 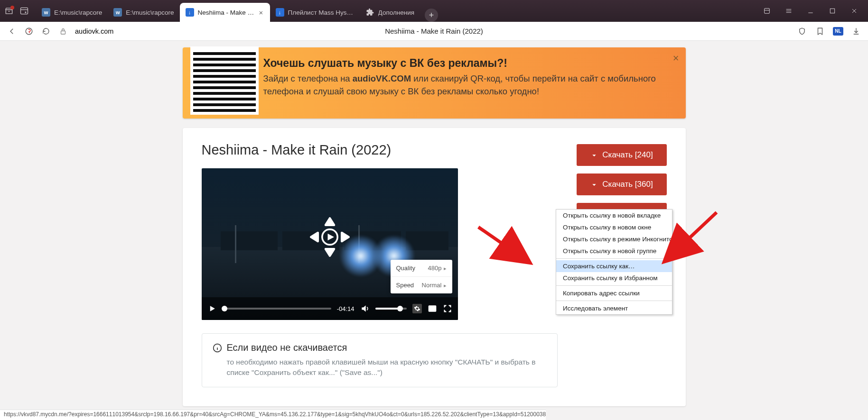 I want to click on tab-4: Дополнения, so click(x=390, y=12).